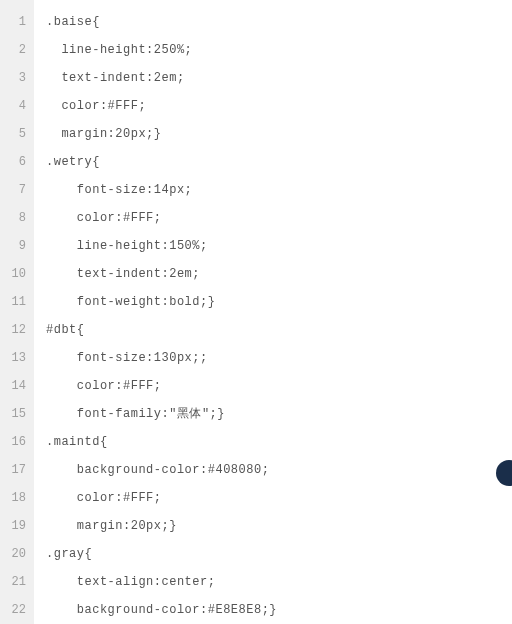  I want to click on line-number: 15, so click(15, 414).